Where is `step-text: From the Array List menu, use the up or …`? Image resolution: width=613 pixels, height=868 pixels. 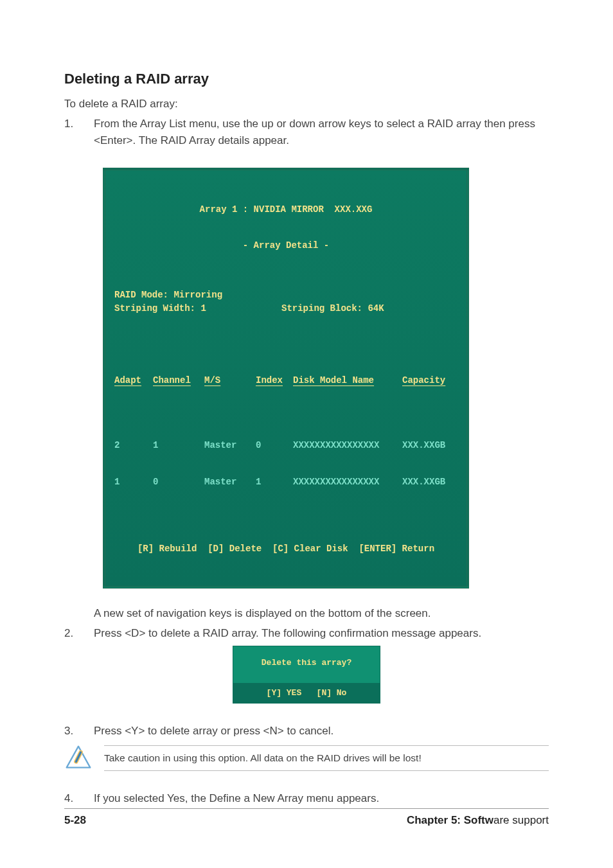
step-text: From the Array List menu, use the up or … is located at coordinates (321, 132).